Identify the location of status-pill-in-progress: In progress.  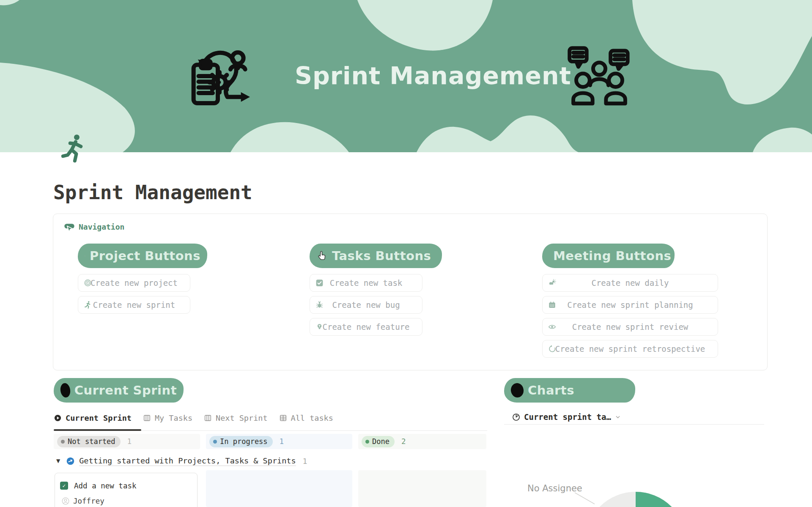
(241, 441).